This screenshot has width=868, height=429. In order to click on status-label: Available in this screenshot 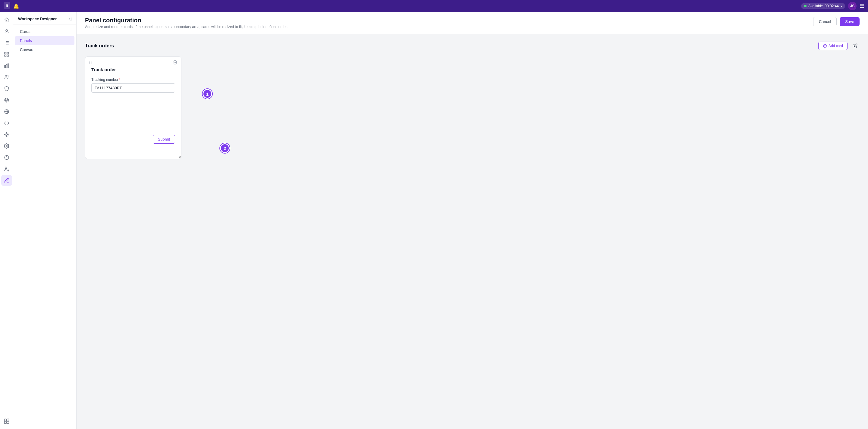, I will do `click(815, 6)`.